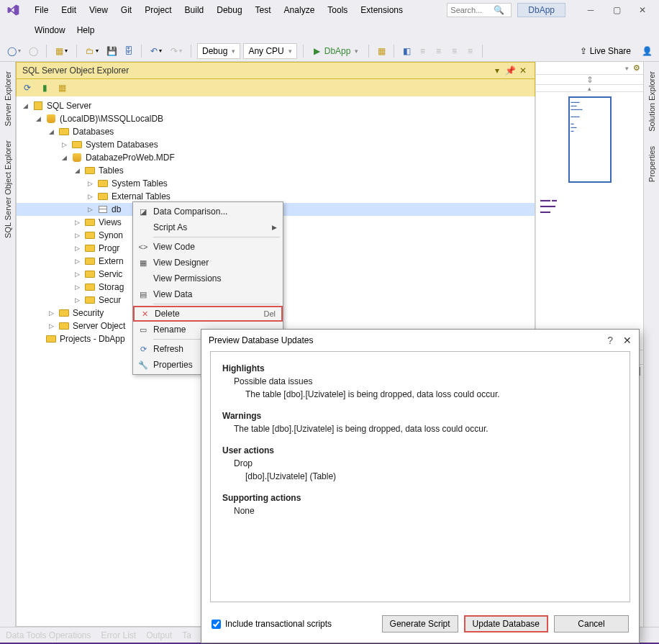 The width and height of the screenshot is (659, 644). Describe the element at coordinates (276, 171) in the screenshot. I see `tree-tables: ◢Tables` at that location.